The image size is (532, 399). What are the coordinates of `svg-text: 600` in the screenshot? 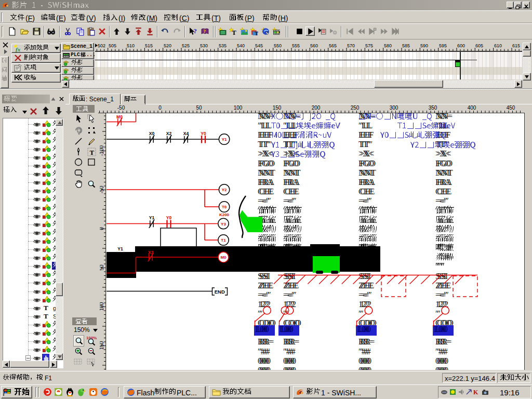 It's located at (461, 46).